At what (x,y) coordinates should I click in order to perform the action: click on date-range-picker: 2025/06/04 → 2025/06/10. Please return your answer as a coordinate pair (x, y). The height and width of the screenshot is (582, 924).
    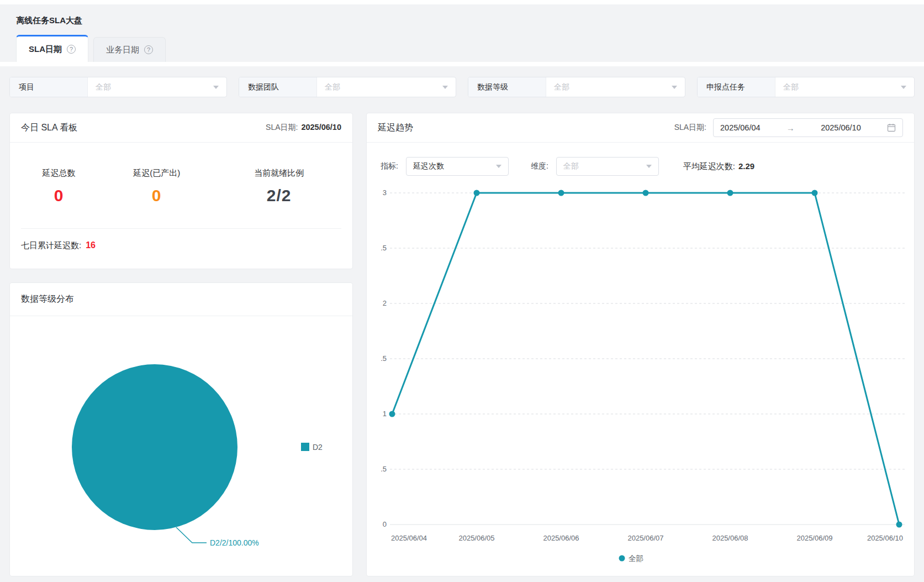
    Looking at the image, I should click on (808, 128).